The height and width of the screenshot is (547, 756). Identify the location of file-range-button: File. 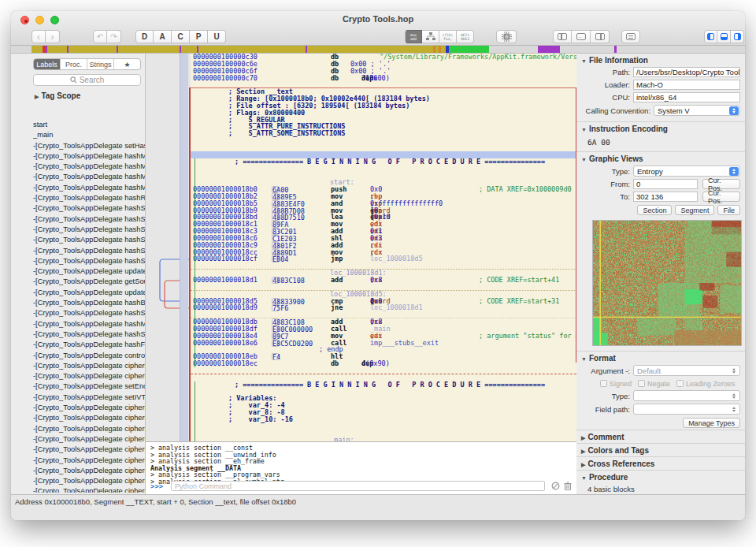
(729, 210).